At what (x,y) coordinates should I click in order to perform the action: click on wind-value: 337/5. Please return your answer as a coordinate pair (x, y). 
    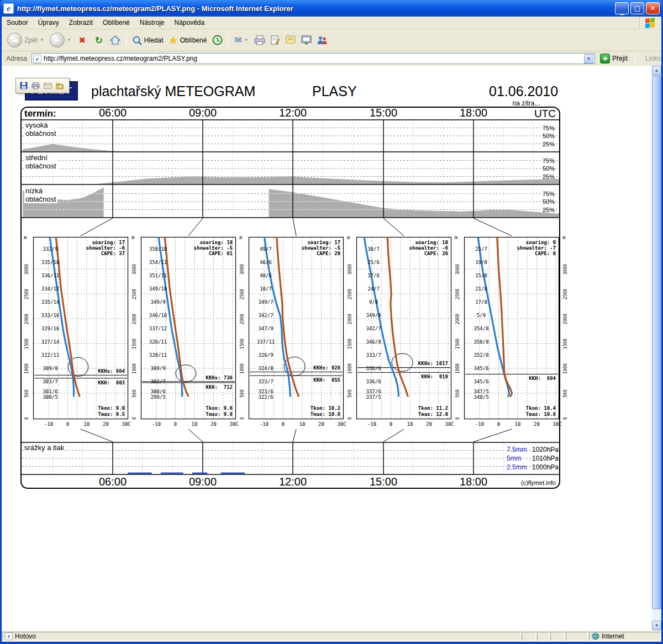
    Looking at the image, I should click on (373, 397).